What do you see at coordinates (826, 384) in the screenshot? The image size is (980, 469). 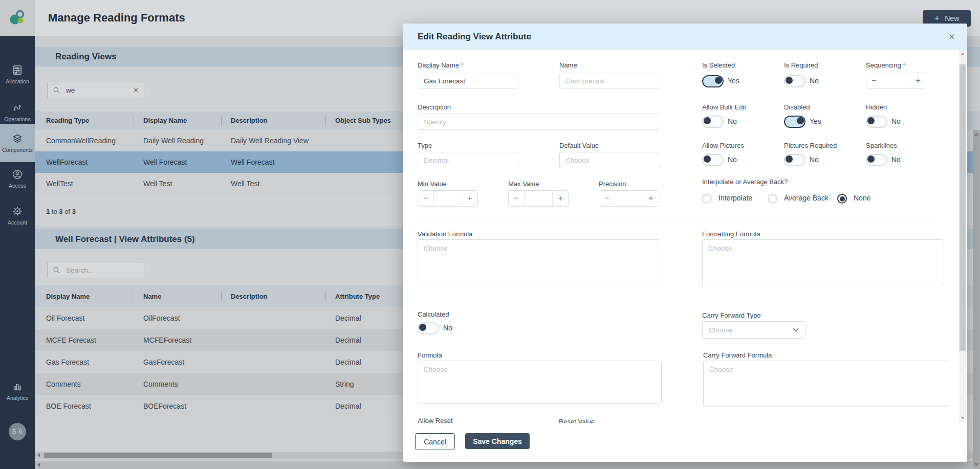 I see `carry-forward-formula-field` at bounding box center [826, 384].